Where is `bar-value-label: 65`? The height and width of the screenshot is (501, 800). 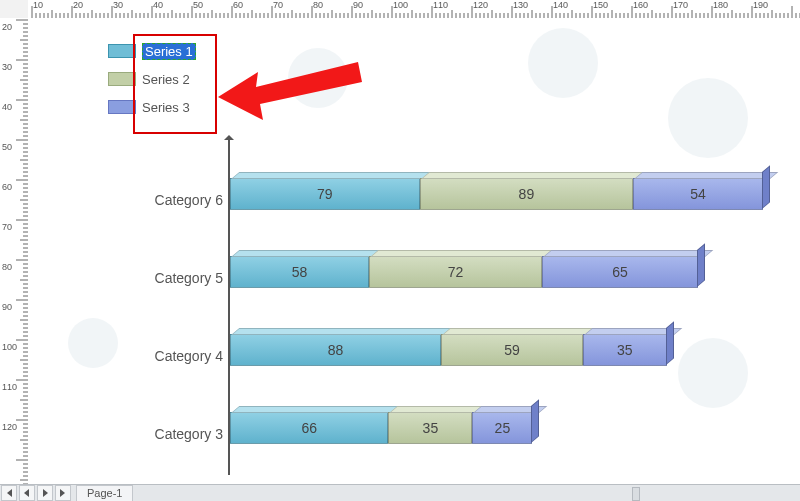 bar-value-label: 65 is located at coordinates (620, 272).